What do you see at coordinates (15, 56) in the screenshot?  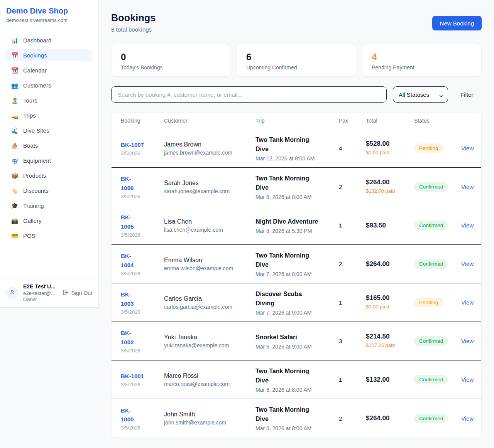 I see `calendar-icon: 📅` at bounding box center [15, 56].